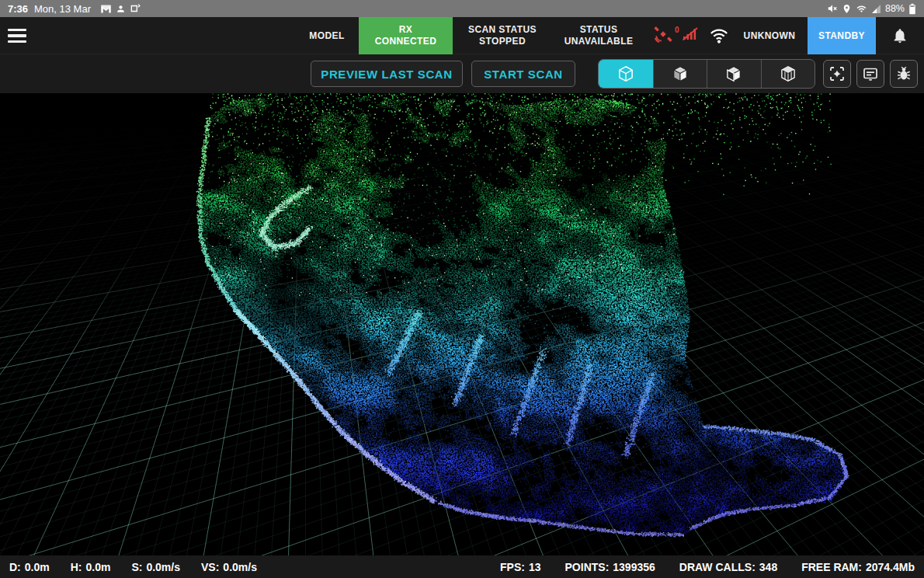 This screenshot has width=924, height=578. Describe the element at coordinates (135, 9) in the screenshot. I see `screen-rotation-icon` at that location.